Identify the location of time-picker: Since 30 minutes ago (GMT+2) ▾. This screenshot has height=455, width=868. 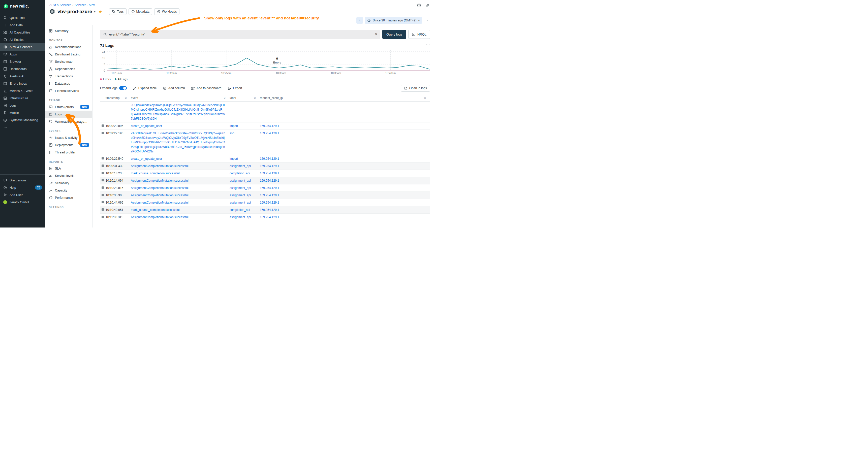
(394, 20).